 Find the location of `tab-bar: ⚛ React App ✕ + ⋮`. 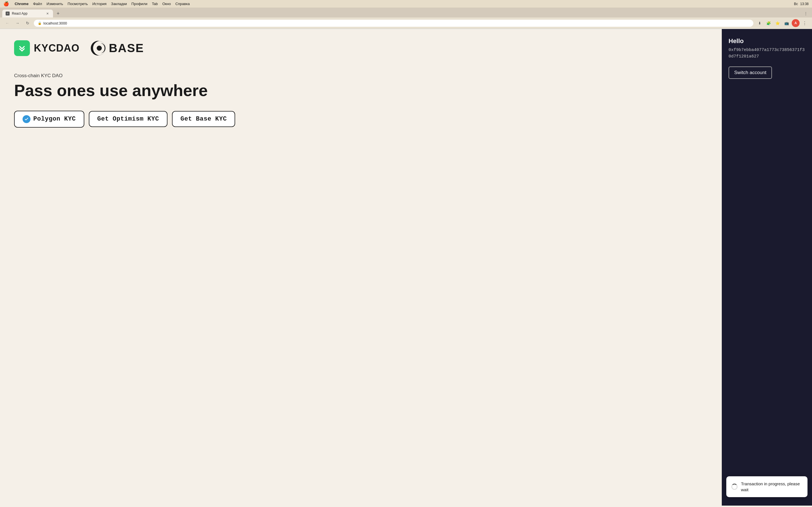

tab-bar: ⚛ React App ✕ + ⋮ is located at coordinates (406, 13).